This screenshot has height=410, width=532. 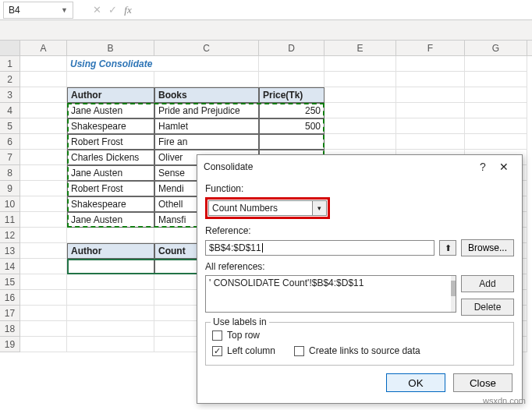 I want to click on col-header: G, so click(x=496, y=48).